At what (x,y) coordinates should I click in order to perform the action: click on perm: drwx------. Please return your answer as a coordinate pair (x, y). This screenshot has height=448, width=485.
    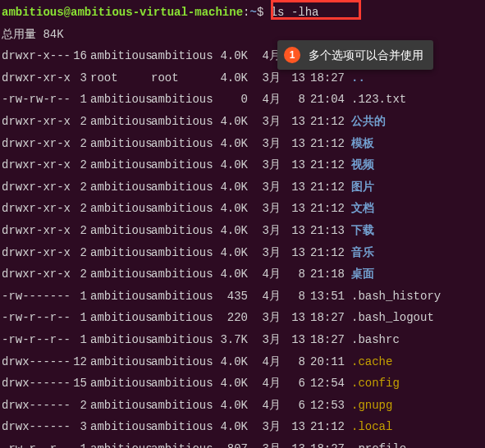
    Looking at the image, I should click on (33, 405).